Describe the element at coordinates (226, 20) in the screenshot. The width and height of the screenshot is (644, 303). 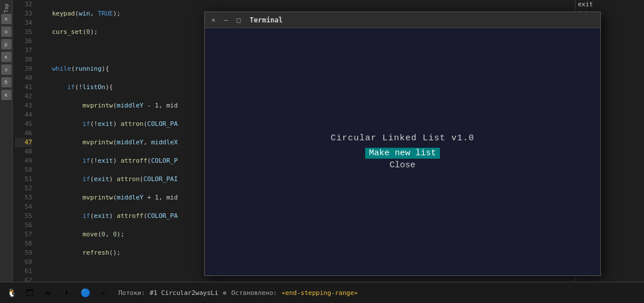
I see `minimize-button: −` at that location.